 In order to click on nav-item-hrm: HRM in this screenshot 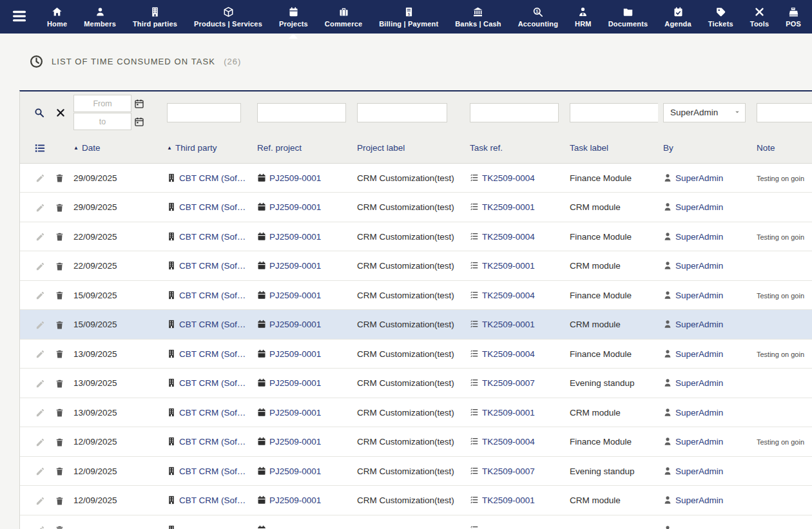, I will do `click(583, 17)`.